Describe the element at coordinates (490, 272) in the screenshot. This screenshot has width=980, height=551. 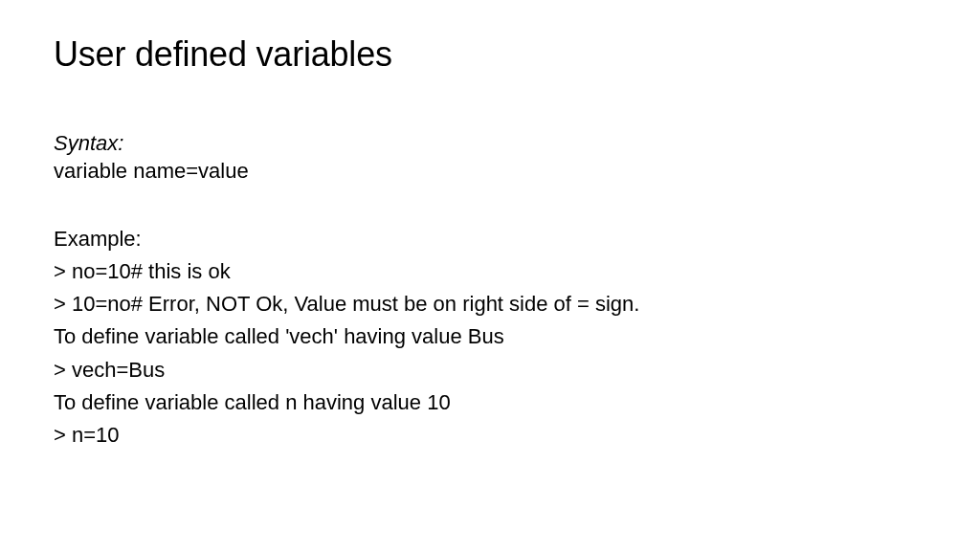
I see `example-line: > no=10# this is ok` at that location.